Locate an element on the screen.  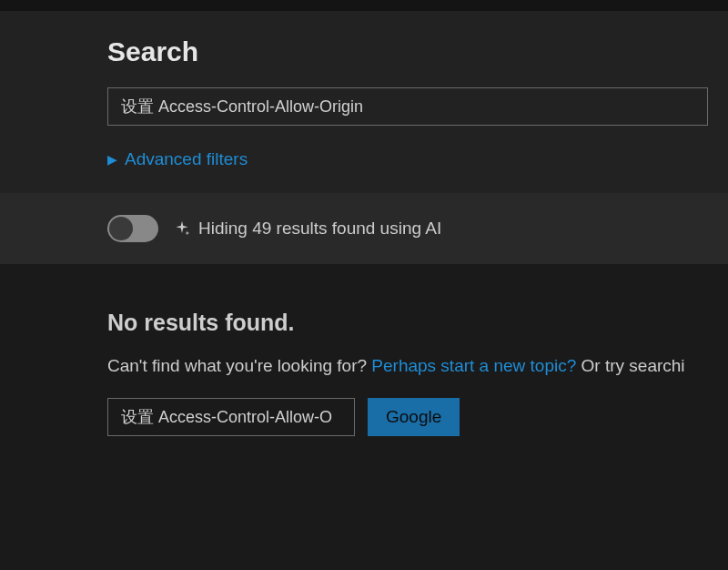
external-search-row: Google is located at coordinates (418, 417).